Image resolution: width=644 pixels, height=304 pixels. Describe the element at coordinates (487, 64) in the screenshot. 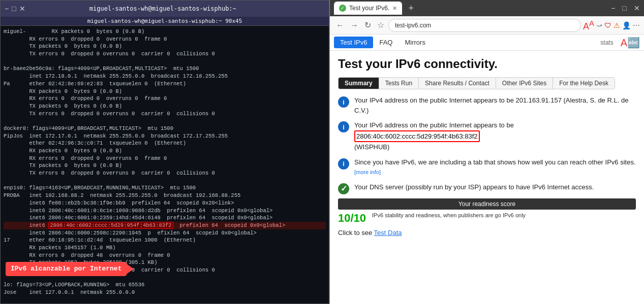

I see `page-title: Test your IPv6 connectivity.` at that location.